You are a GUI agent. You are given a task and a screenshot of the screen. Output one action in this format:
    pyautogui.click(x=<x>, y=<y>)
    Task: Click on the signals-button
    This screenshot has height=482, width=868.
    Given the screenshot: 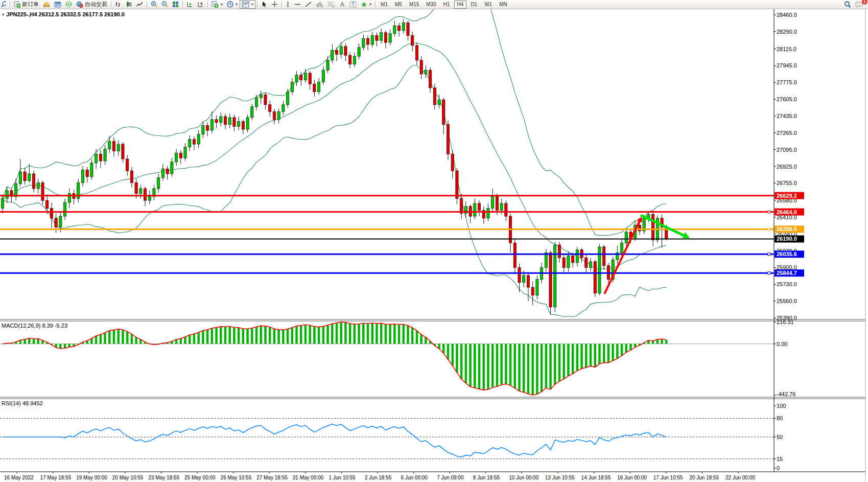 What is the action you would take?
    pyautogui.click(x=68, y=4)
    